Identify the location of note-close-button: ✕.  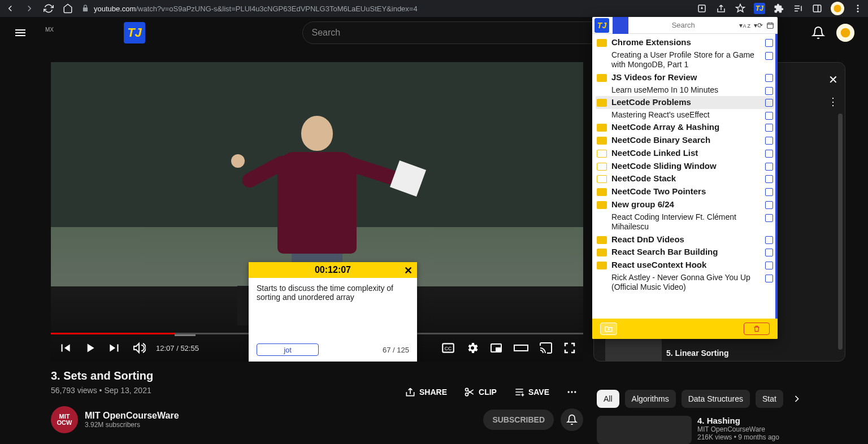
(408, 271).